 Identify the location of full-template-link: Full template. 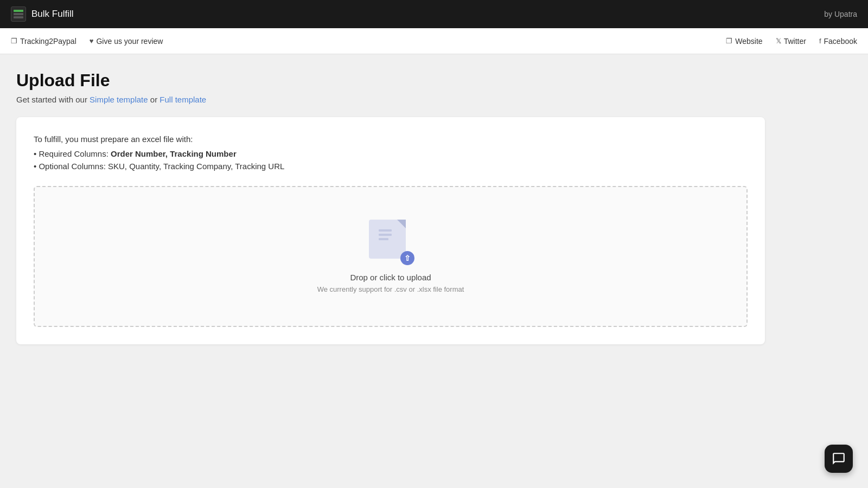
(183, 100).